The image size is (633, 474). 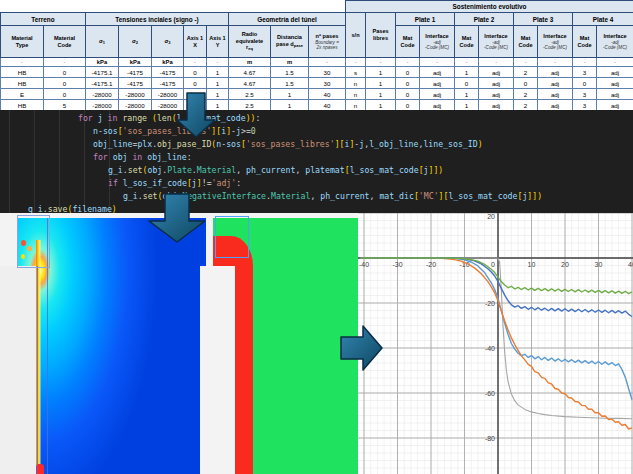 What do you see at coordinates (490, 394) in the screenshot?
I see `y-tick-label: -60` at bounding box center [490, 394].